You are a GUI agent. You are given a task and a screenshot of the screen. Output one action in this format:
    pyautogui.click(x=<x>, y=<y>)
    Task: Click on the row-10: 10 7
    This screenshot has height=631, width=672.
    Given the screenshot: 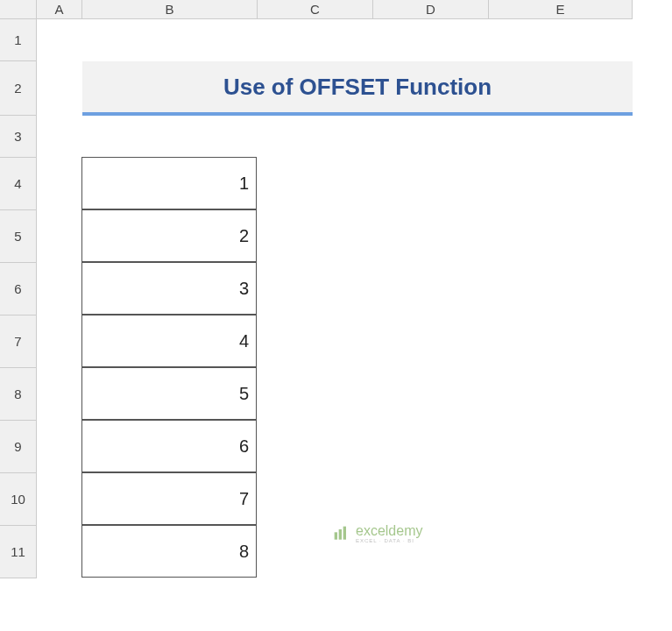 What is the action you would take?
    pyautogui.click(x=336, y=500)
    